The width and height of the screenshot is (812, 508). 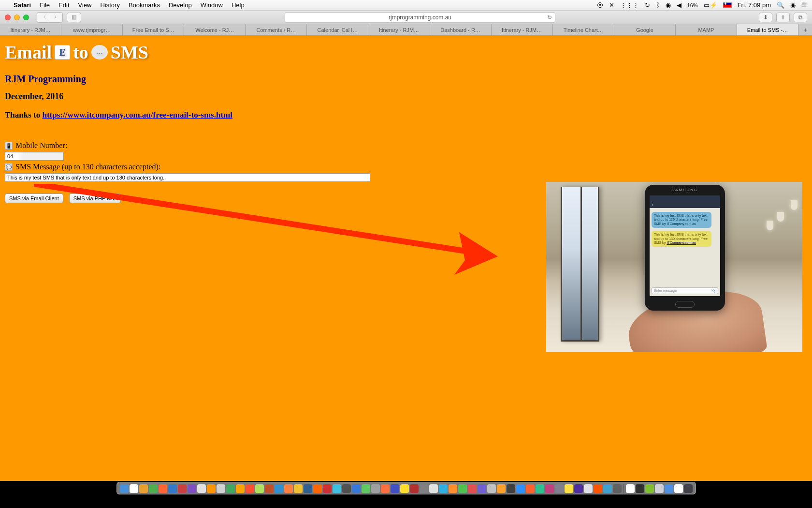 What do you see at coordinates (85, 5) in the screenshot?
I see `menu-view: View` at bounding box center [85, 5].